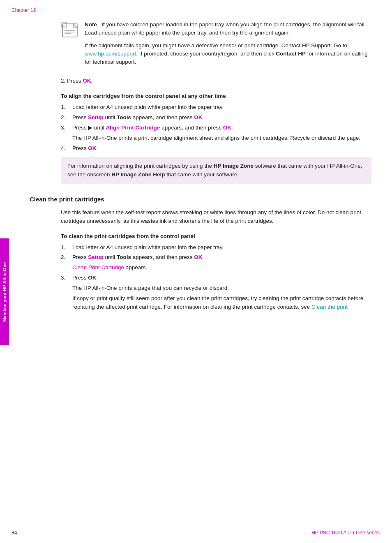 The image size is (392, 543). Describe the element at coordinates (196, 533) in the screenshot. I see `footer: 84 HP PSC 1600 All-in-One series` at that location.